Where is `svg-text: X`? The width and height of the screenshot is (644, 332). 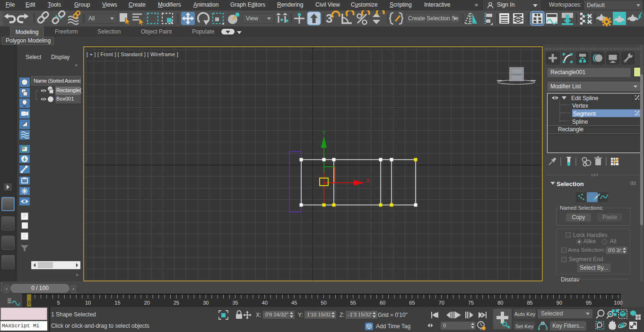
svg-text: X is located at coordinates (368, 181).